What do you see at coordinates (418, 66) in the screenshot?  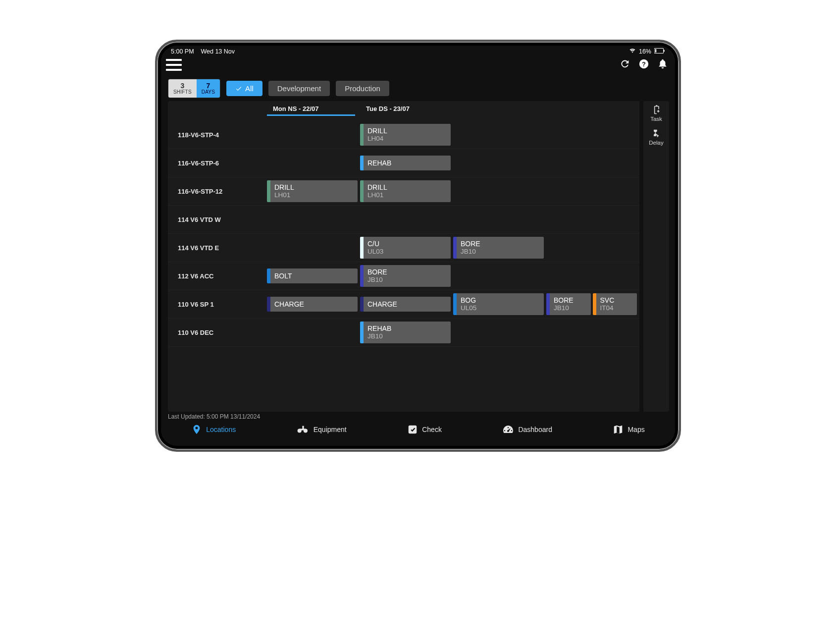 I see `toolbar: ?` at bounding box center [418, 66].